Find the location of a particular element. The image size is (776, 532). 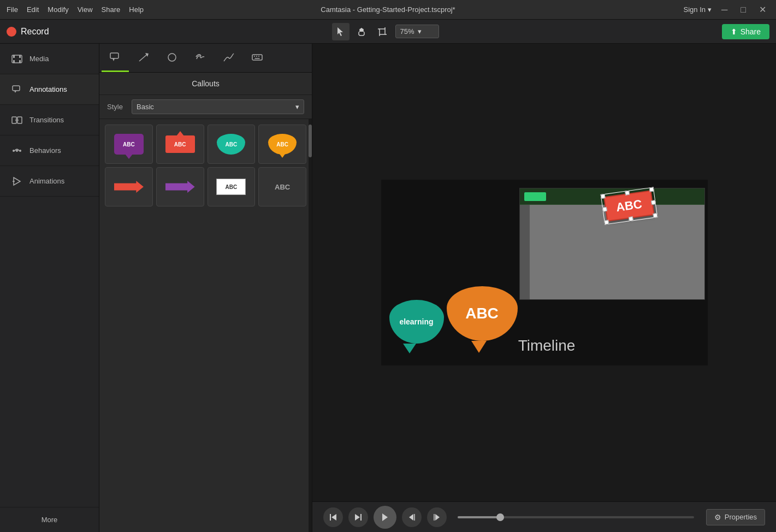

zoom-selector: 75% ▾ is located at coordinates (417, 32).